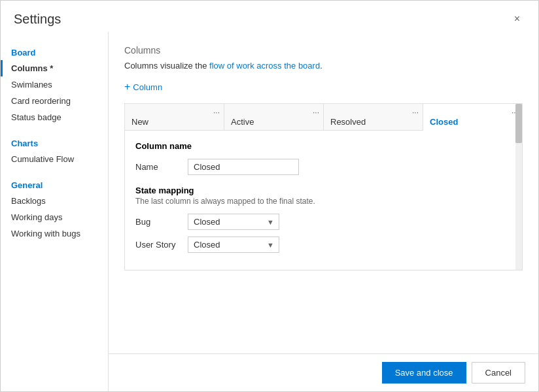 The width and height of the screenshot is (539, 392). I want to click on name-label: Name, so click(162, 167).